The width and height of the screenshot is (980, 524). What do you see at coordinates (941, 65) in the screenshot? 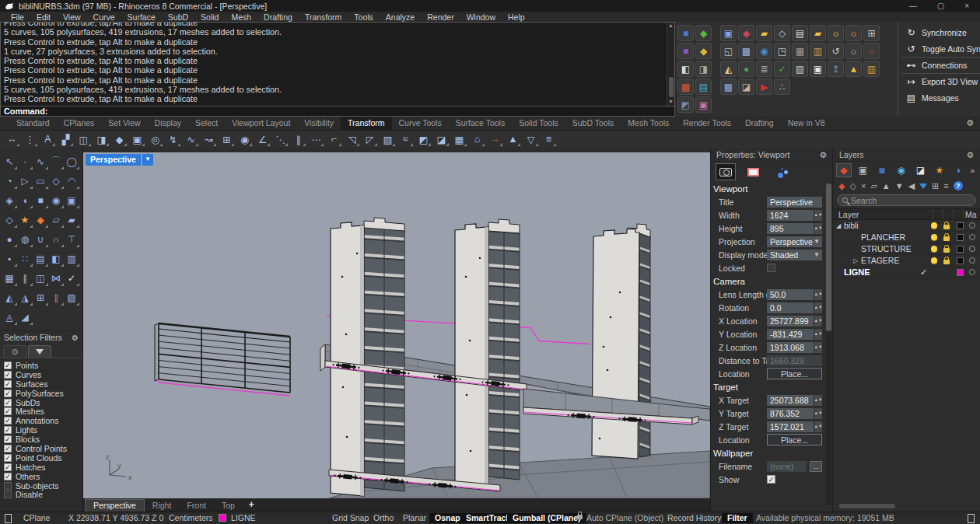
I see `panel-action-button: ⊷ Connections` at bounding box center [941, 65].